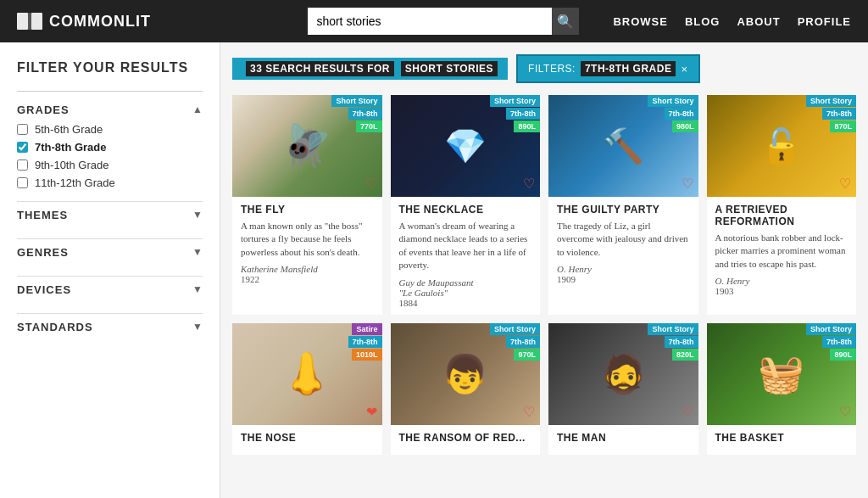  I want to click on grades-chevron-icon: ▲, so click(198, 110).